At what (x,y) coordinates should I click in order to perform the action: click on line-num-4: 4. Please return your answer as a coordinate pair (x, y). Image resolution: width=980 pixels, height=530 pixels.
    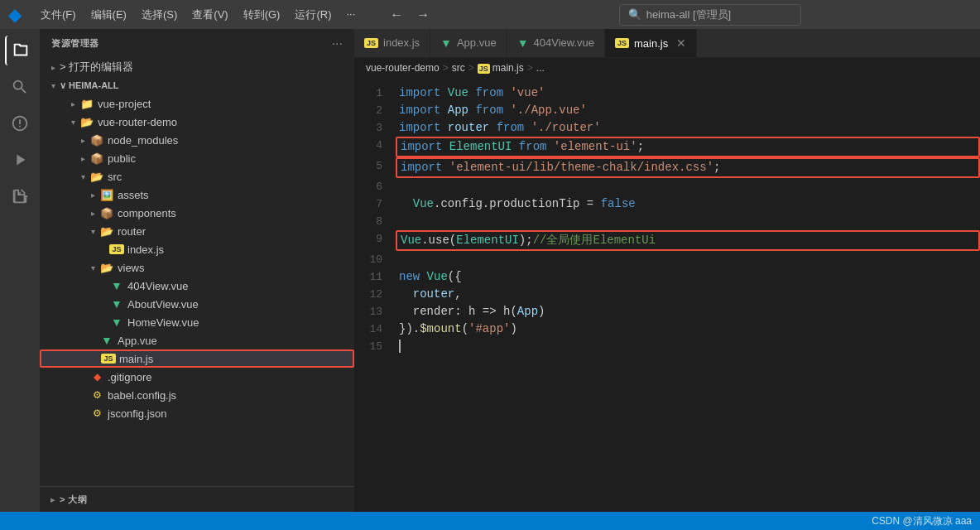
    Looking at the image, I should click on (375, 146).